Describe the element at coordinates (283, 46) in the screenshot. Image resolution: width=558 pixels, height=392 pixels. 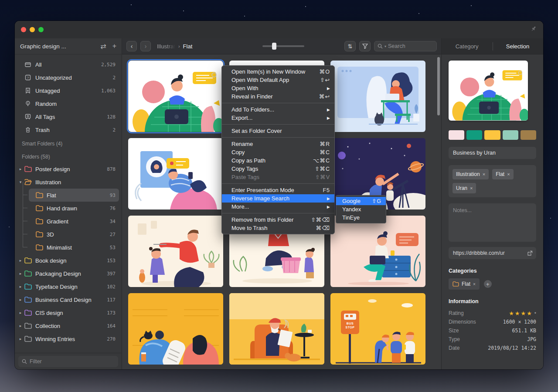
I see `thumbnail-size-slider` at that location.